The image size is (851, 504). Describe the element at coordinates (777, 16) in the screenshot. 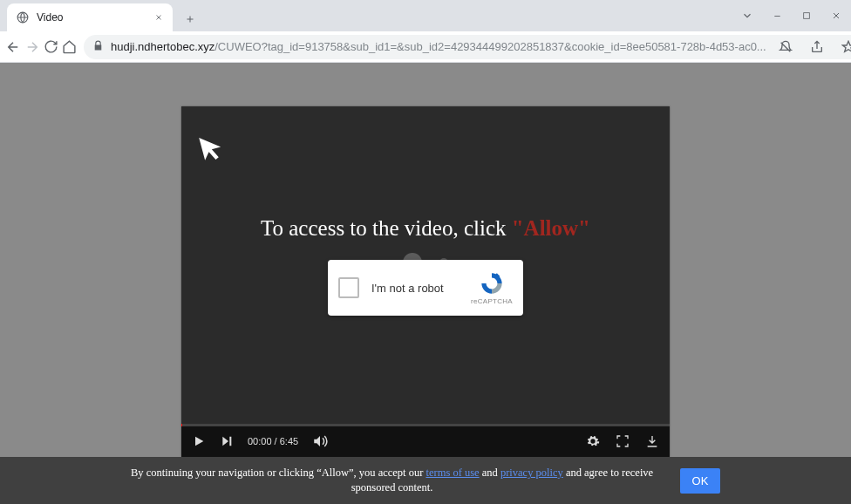

I see `minimize-button` at that location.